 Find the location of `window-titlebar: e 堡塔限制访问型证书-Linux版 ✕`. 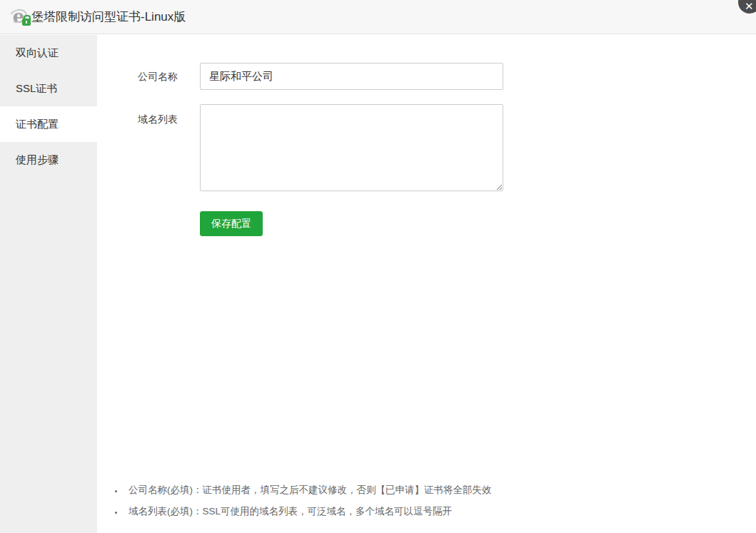

window-titlebar: e 堡塔限制访问型证书-Linux版 ✕ is located at coordinates (378, 17).